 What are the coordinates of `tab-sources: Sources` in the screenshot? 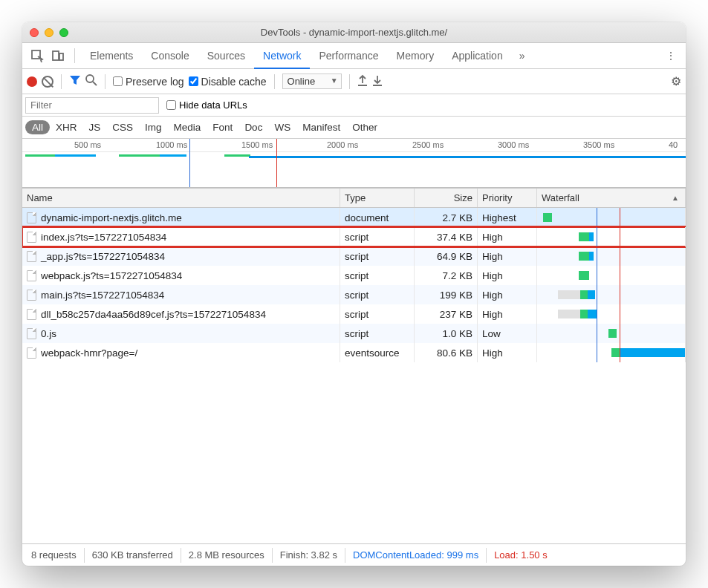 It's located at (226, 56).